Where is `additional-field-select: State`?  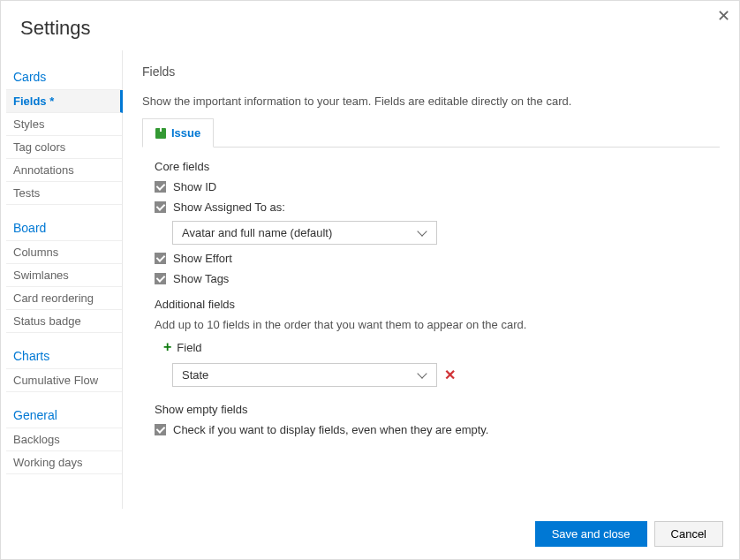
additional-field-select: State is located at coordinates (305, 375).